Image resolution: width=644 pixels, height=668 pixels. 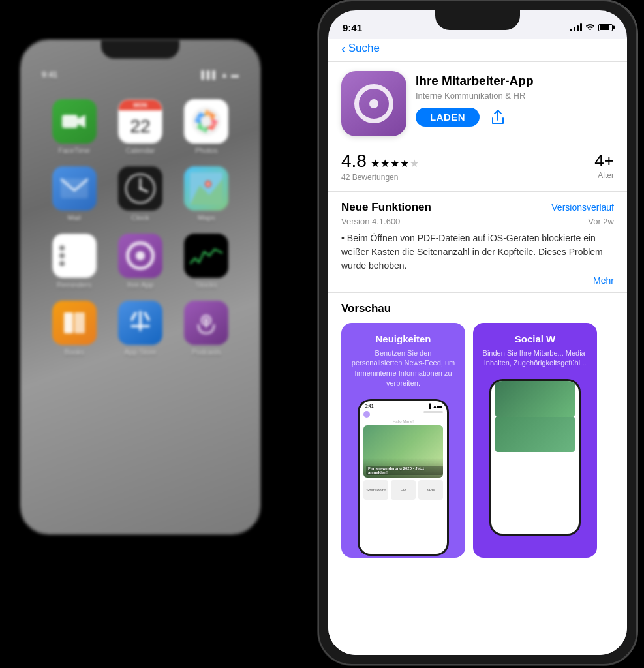 I want to click on bg-battery-icon: ▬, so click(x=235, y=75).